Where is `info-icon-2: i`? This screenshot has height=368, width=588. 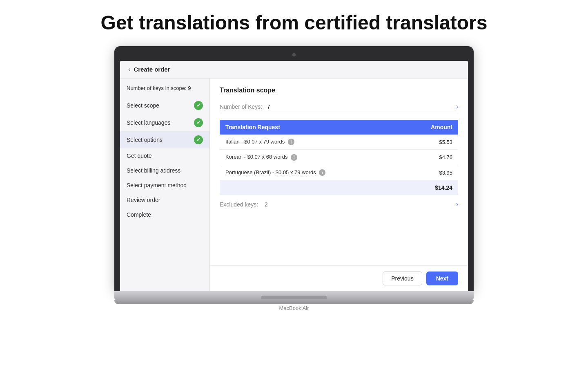 info-icon-2: i is located at coordinates (322, 173).